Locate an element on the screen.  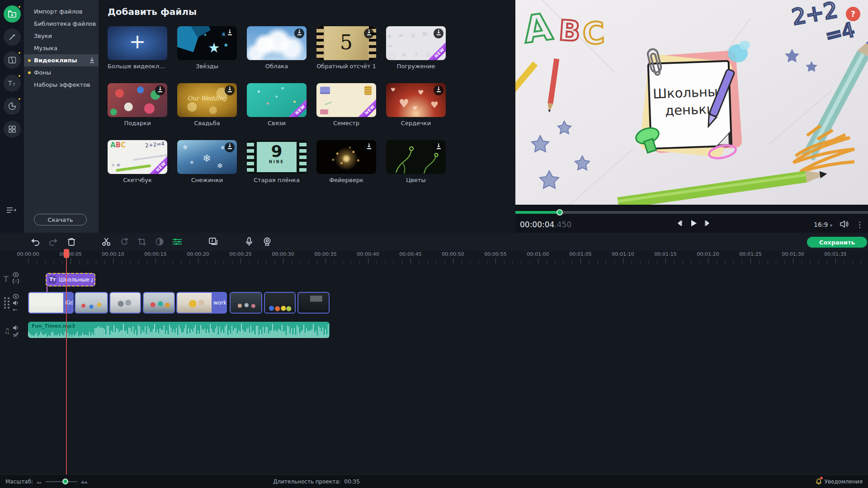
playhead is located at coordinates (66, 362).